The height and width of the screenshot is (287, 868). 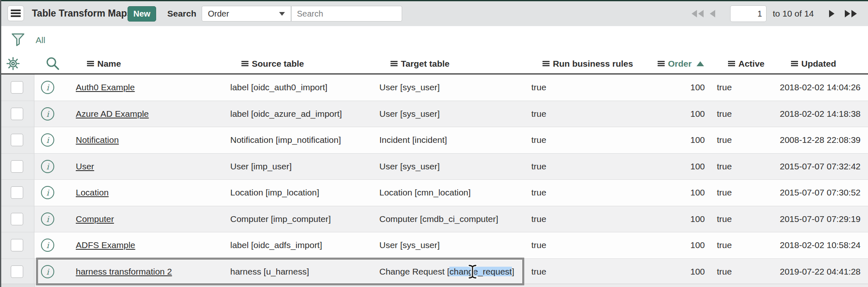 What do you see at coordinates (142, 14) in the screenshot?
I see `new-button: New` at bounding box center [142, 14].